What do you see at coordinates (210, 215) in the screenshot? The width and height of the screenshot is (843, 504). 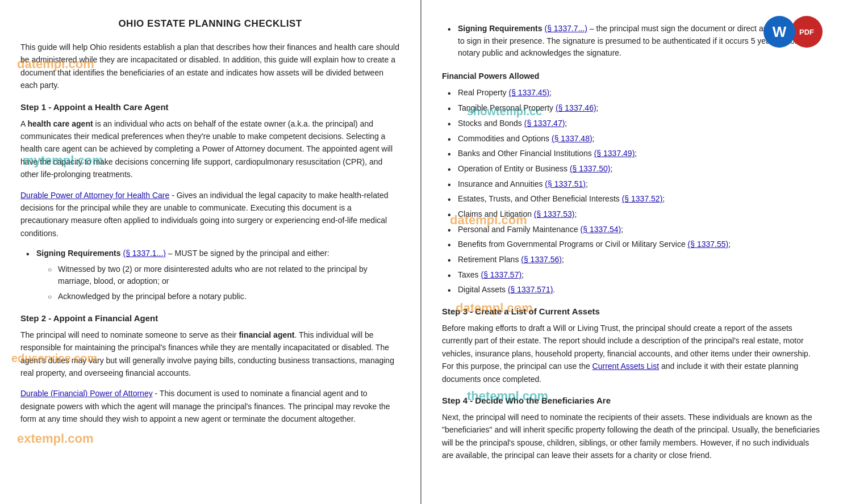 I see `step1-link-para: Durable Power of Attorney for Health Car…` at bounding box center [210, 215].